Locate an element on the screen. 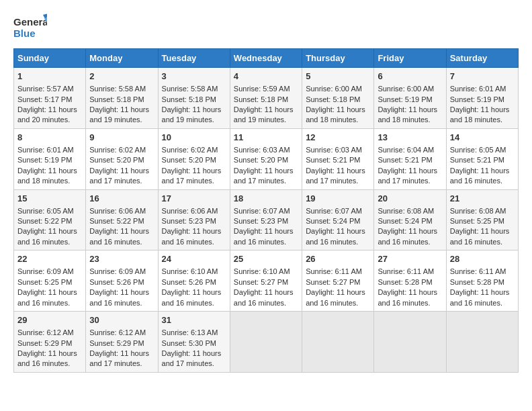 This screenshot has width=532, height=411. day-number: 19 is located at coordinates (338, 199).